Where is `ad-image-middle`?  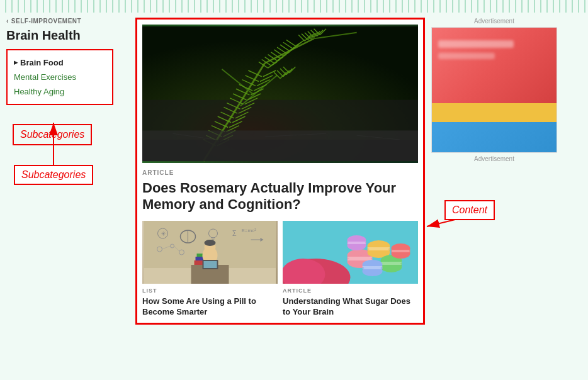 ad-image-middle is located at coordinates (494, 113).